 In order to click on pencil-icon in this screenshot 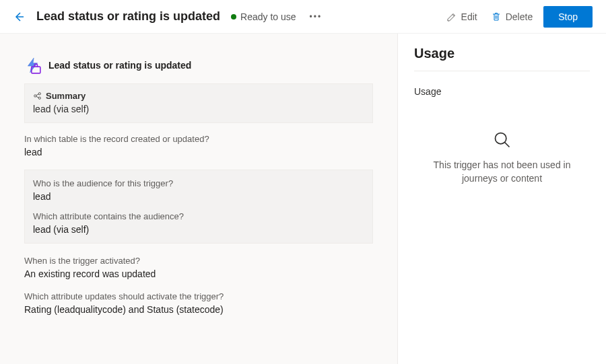, I will do `click(452, 17)`.